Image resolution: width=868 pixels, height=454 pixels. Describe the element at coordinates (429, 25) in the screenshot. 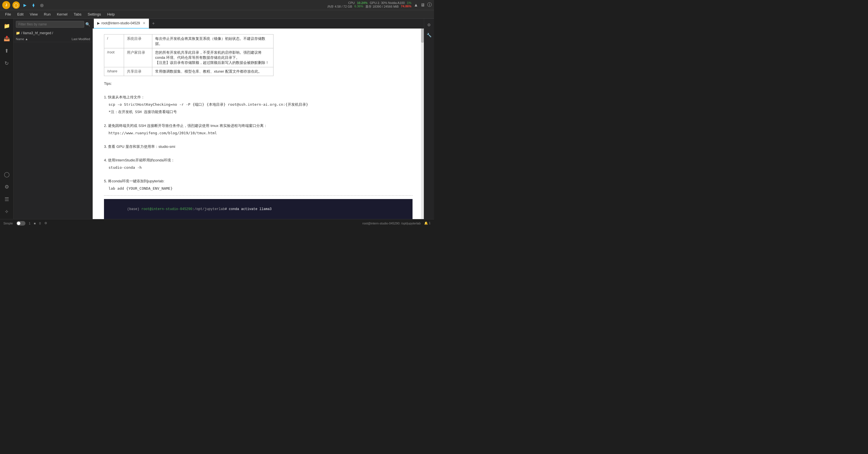

I see `right-sidebar-icon-settings: ⚙` at that location.